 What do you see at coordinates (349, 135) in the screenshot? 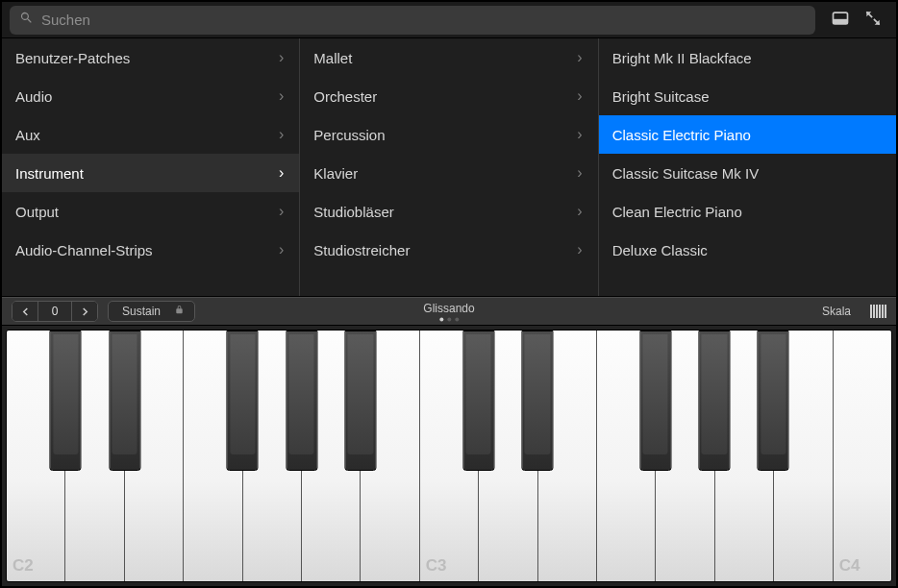
I see `list-item-label: Percussion` at bounding box center [349, 135].